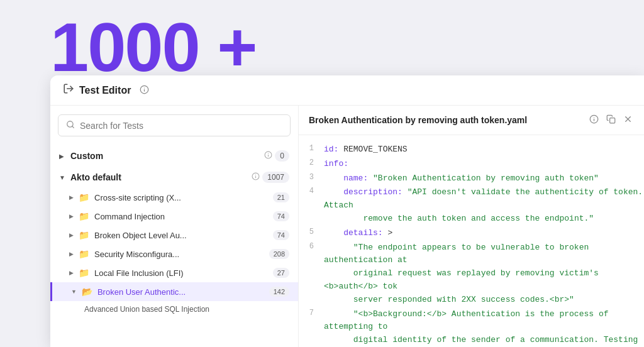 This screenshot has width=644, height=347. What do you see at coordinates (279, 254) in the screenshot?
I see `sec-misc-badge: 208` at bounding box center [279, 254].